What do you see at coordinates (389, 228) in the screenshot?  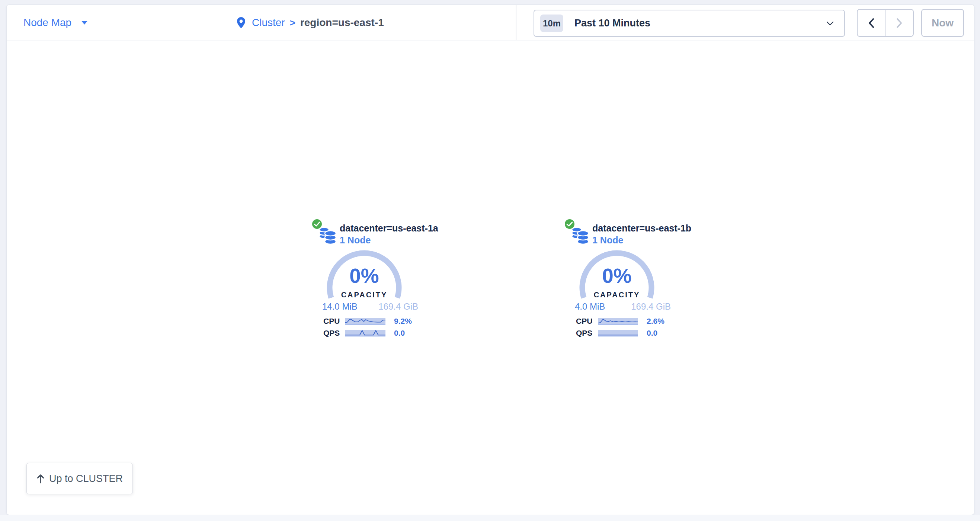 I see `datacenter-name: datacenter=us-east-1a` at bounding box center [389, 228].